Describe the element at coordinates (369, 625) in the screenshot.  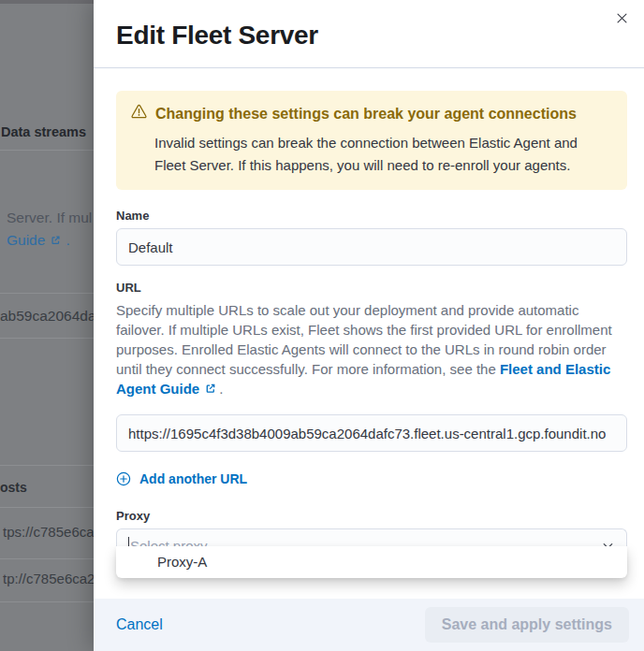
I see `flyout-footer: Cancel Save and apply settings` at that location.